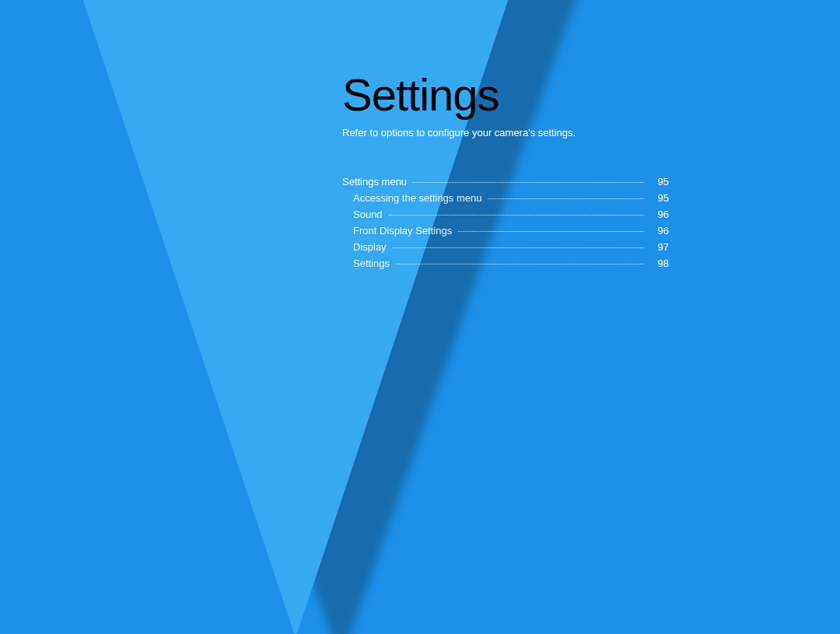 This screenshot has height=634, width=840. I want to click on toc-item-page: 95, so click(660, 198).